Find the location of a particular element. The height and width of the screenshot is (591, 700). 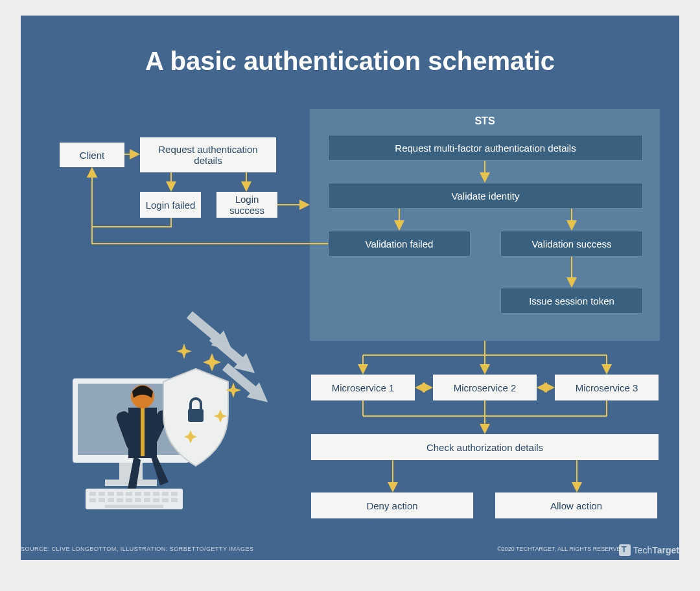

logo-text: TechTarget is located at coordinates (656, 550).